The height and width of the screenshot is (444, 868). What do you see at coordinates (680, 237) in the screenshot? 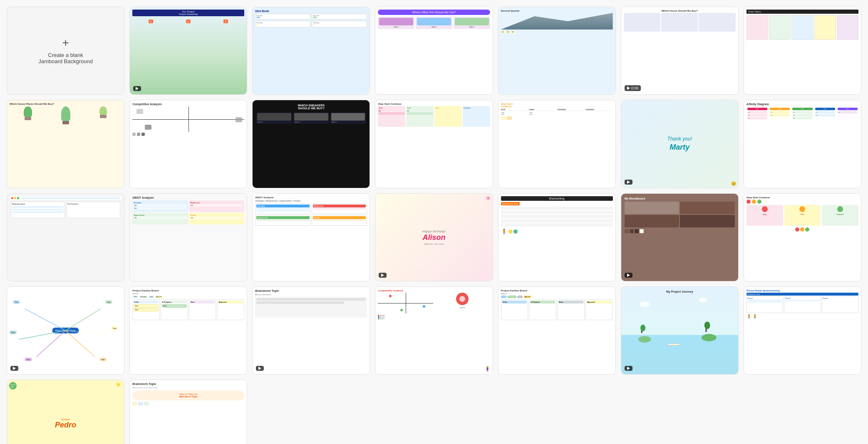
I see `template-card-moodboard: My Moodboard` at bounding box center [680, 237].